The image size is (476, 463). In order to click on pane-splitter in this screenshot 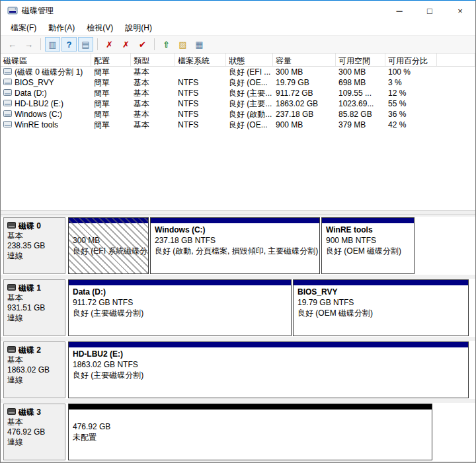, I will do `click(238, 213)`.